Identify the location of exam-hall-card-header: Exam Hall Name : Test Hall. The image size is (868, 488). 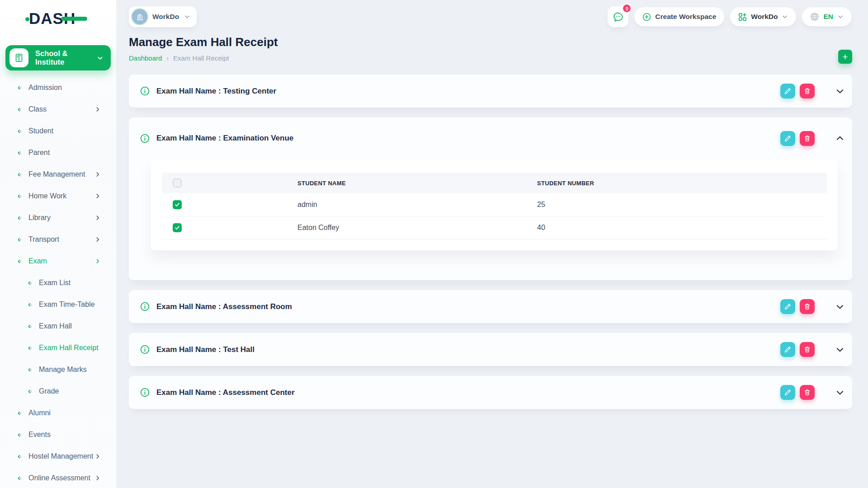
(491, 350).